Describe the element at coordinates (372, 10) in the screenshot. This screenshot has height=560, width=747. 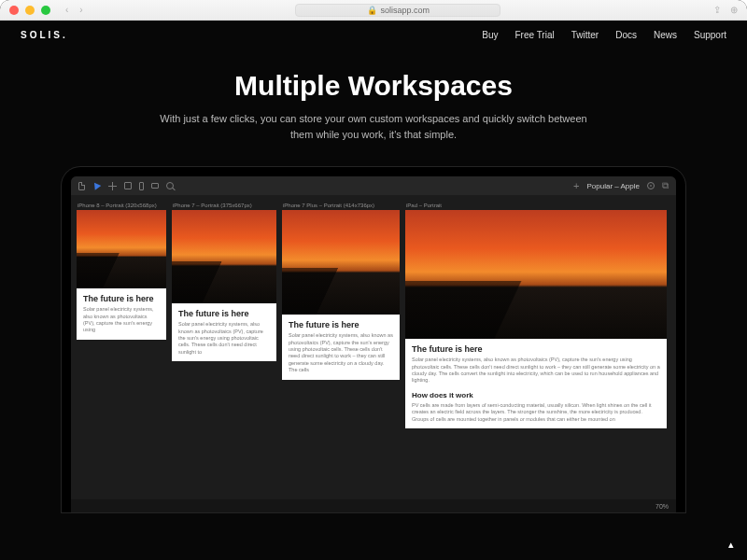
I see `lock-icon: 🔒` at that location.